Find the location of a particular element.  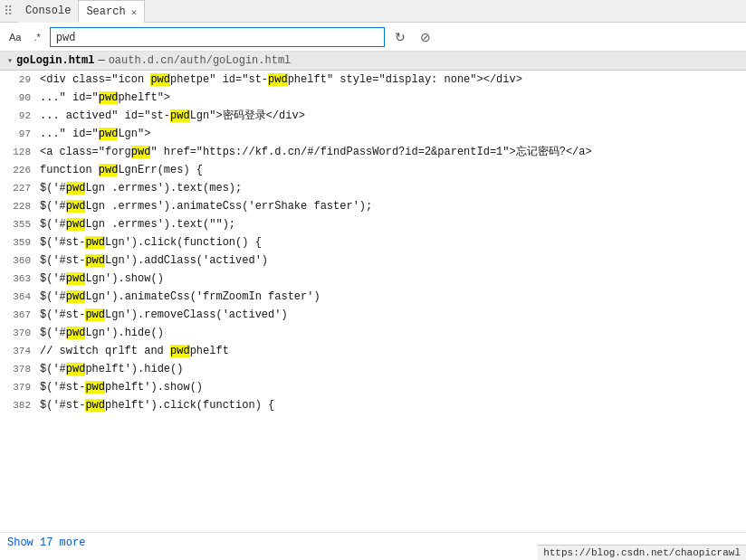

tab-search: Search ✕ is located at coordinates (111, 11).